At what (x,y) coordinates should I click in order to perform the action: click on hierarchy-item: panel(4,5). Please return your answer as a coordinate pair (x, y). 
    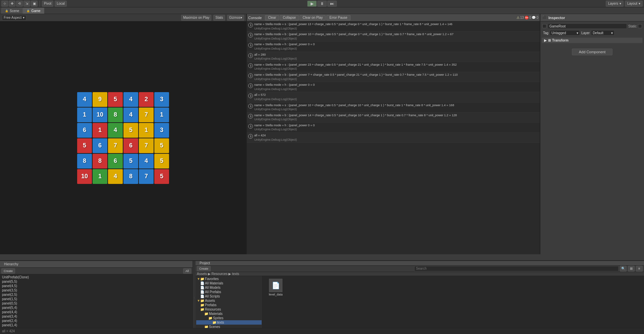
    Looking at the image, I should click on (96, 286).